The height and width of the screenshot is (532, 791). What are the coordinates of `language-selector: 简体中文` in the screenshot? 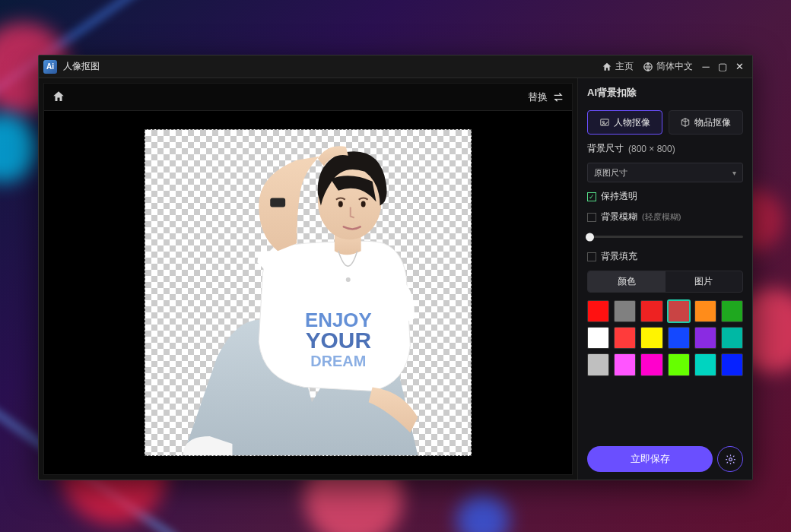 It's located at (668, 67).